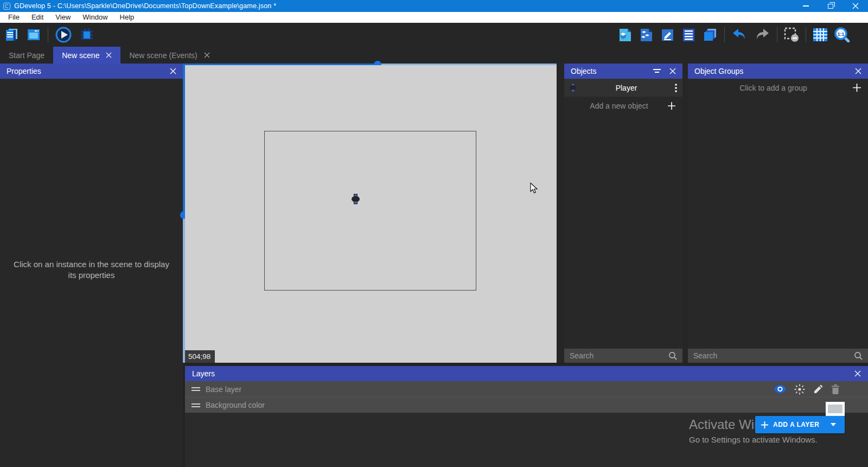 This screenshot has width=868, height=467. Describe the element at coordinates (91, 270) in the screenshot. I see `properties-empty-message: Click on an instance in the scene to dis…` at that location.